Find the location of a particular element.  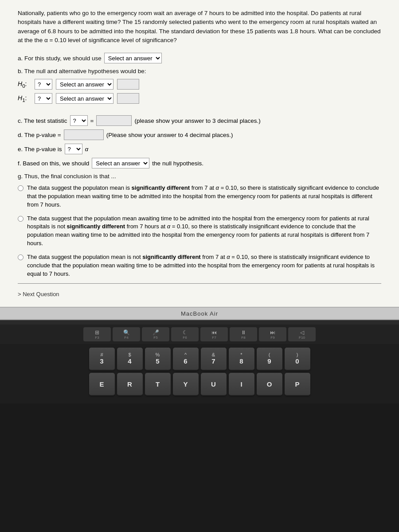

part-c-symbol-select: ? is located at coordinates (79, 121).